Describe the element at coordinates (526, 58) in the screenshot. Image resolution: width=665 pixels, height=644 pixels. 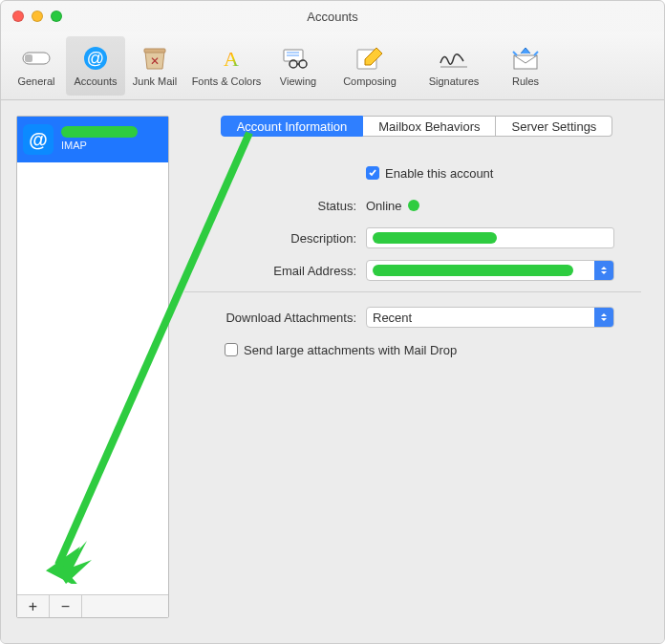
I see `rules-icon` at that location.